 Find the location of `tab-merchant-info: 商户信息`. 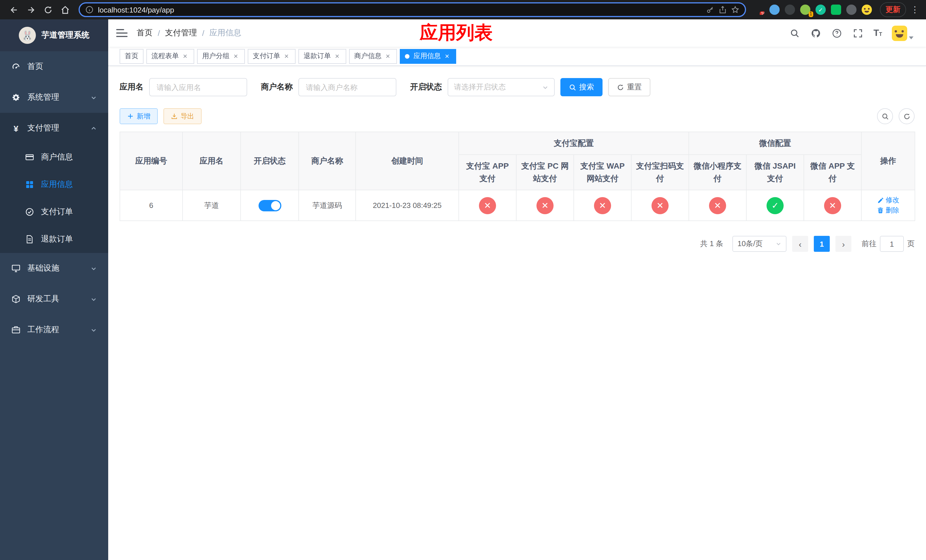

tab-merchant-info: 商户信息 is located at coordinates (373, 56).